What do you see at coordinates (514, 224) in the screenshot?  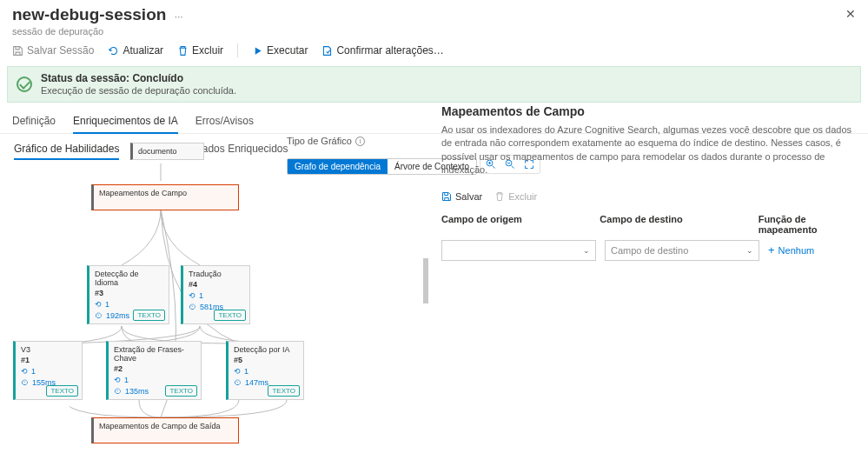 I see `col-source: Campo de origem` at bounding box center [514, 224].